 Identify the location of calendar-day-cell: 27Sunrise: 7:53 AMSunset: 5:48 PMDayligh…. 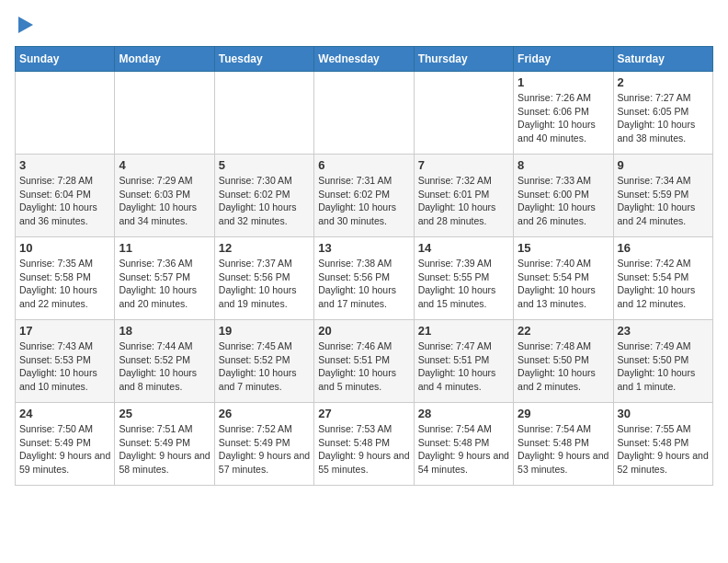
(364, 444).